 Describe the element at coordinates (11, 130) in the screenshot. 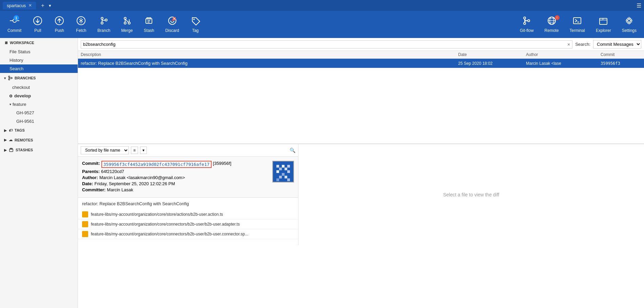

I see `tags-icon: 🏷` at that location.